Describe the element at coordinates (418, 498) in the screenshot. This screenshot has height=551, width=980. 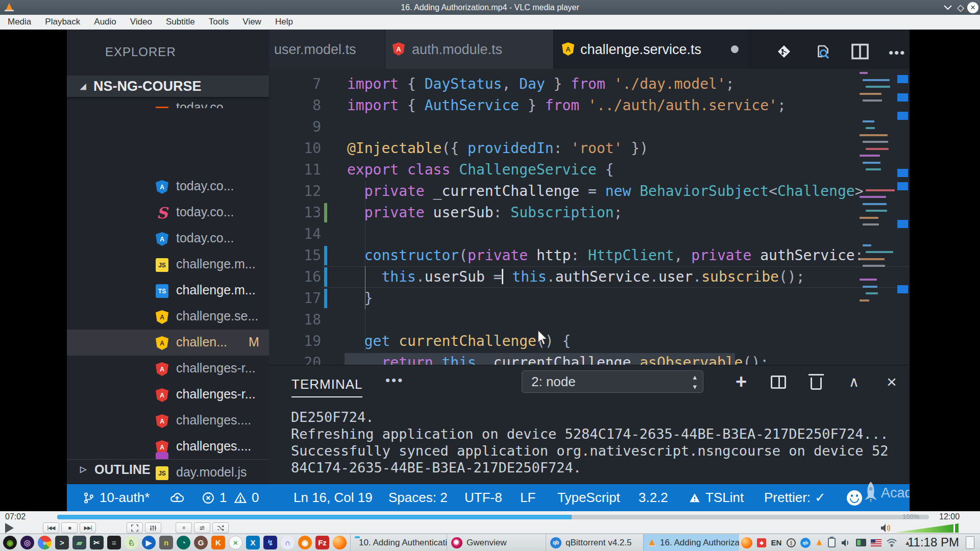
I see `indentation: Spaces: 2` at that location.